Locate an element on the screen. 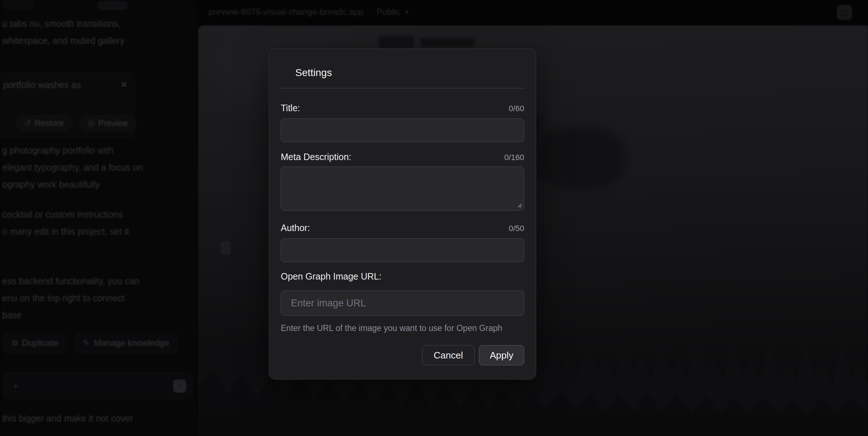  meta-description-counter: 0/160 is located at coordinates (514, 158).